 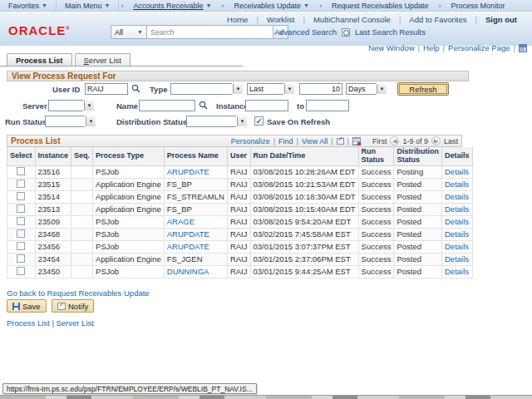 I want to click on multichannel-console-link: MultiChannel Console, so click(x=352, y=20).